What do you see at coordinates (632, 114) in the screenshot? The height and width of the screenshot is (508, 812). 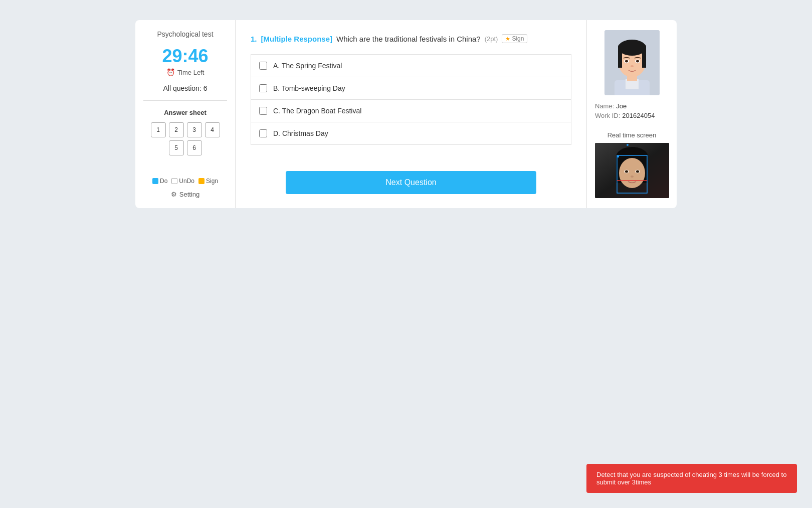 I see `right-panel: Name: Joe Work ID: 201624054 Real time s…` at bounding box center [632, 114].